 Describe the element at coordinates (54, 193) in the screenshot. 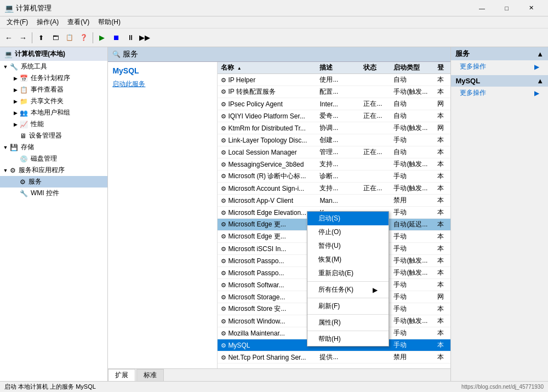

I see `sidebar-item-wmi: 🔧 WMI 控件` at that location.